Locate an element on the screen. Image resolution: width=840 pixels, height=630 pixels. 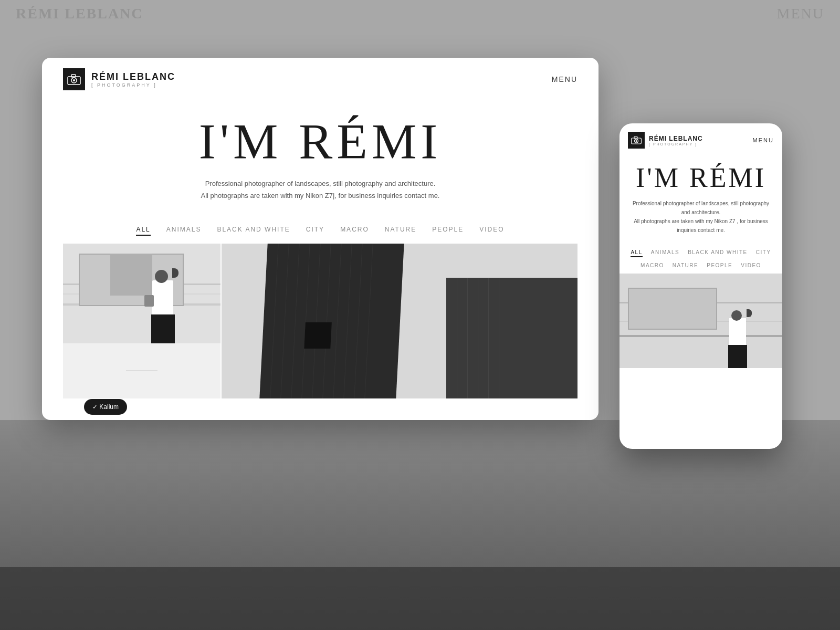
bld-line10 is located at coordinates (369, 321).